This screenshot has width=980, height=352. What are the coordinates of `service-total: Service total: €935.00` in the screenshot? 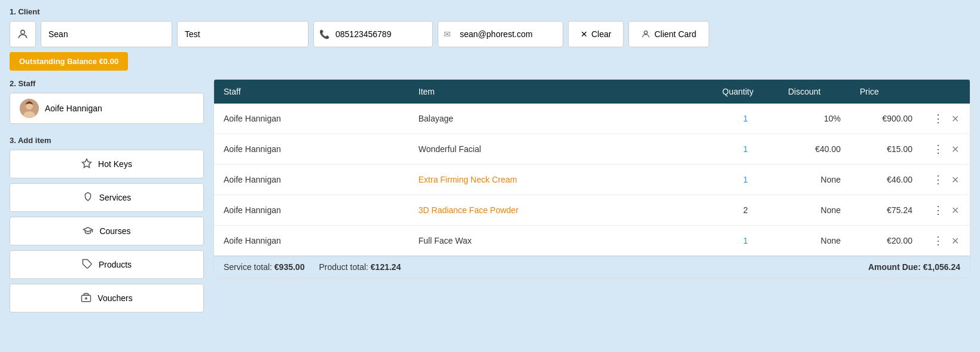 It's located at (264, 267).